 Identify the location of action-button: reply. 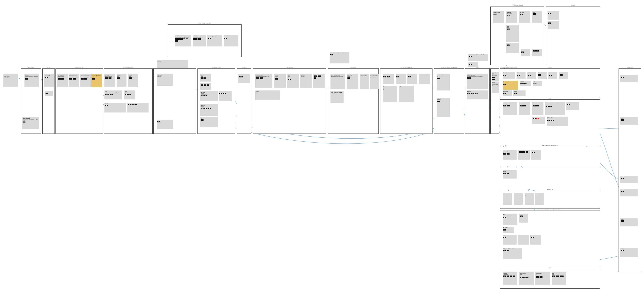
(469, 78).